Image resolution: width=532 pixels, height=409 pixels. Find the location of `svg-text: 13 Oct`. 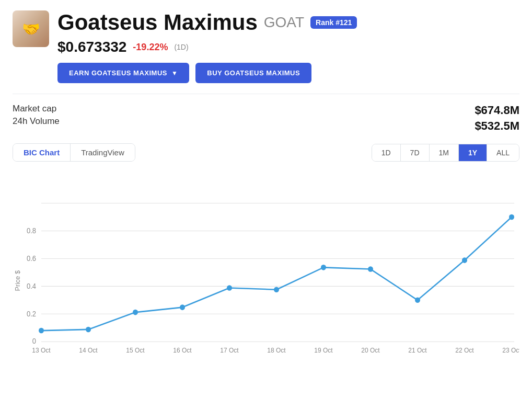

svg-text: 13 Oct is located at coordinates (41, 350).